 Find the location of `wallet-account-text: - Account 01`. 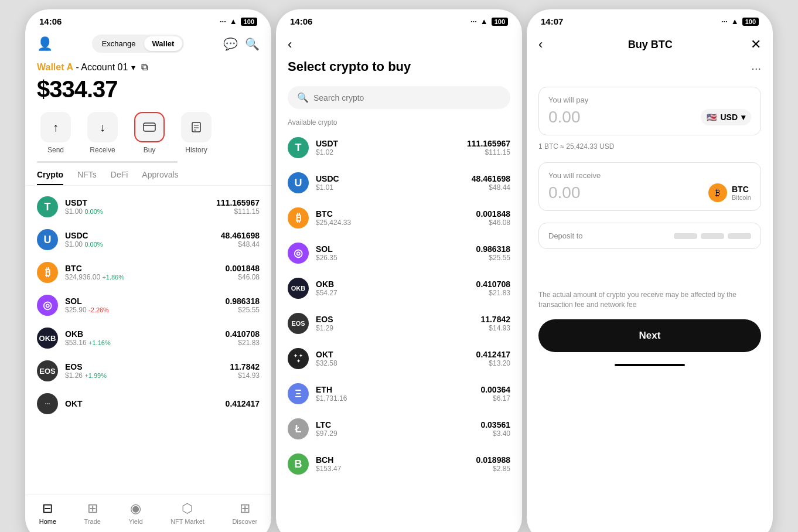

wallet-account-text: - Account 01 is located at coordinates (101, 67).